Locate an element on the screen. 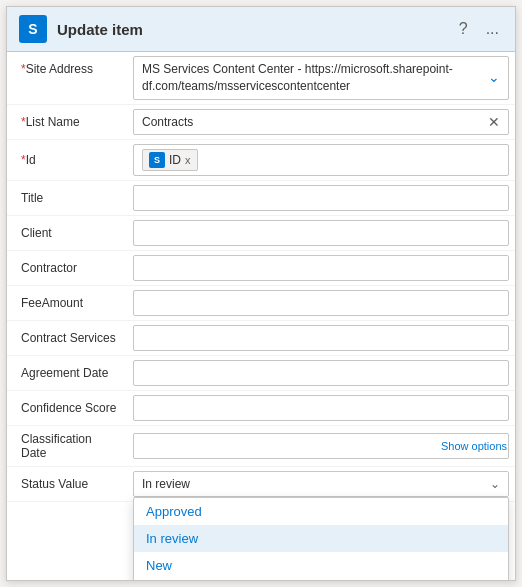 The image size is (522, 587). status-dropdown-value: In review is located at coordinates (166, 484).